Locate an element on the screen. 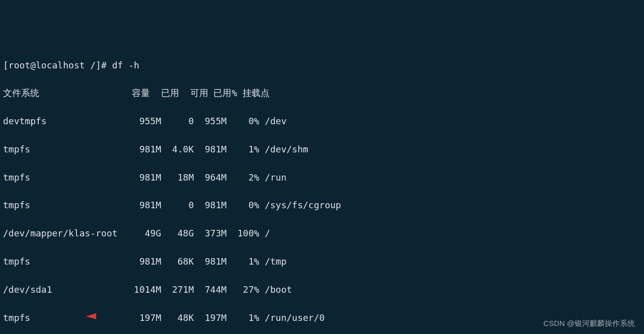 This screenshot has width=644, height=334. prompt: [root@localhost /]# is located at coordinates (57, 65).